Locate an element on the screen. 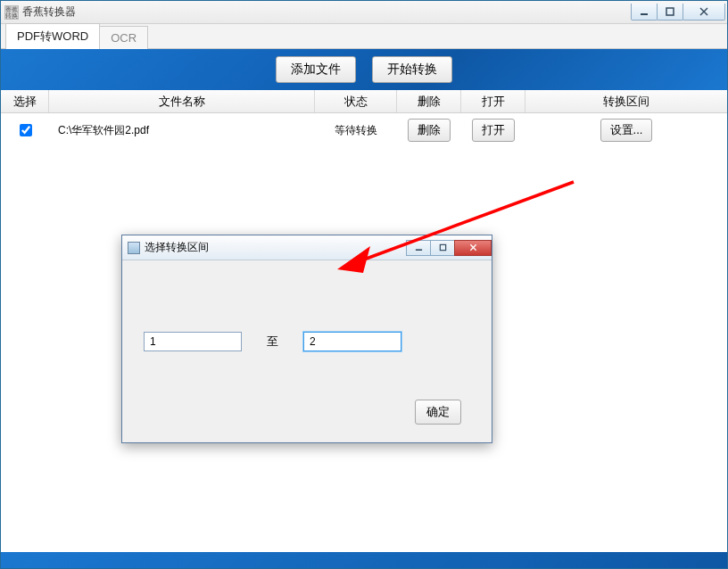  tab-ocr: OCR is located at coordinates (124, 37).